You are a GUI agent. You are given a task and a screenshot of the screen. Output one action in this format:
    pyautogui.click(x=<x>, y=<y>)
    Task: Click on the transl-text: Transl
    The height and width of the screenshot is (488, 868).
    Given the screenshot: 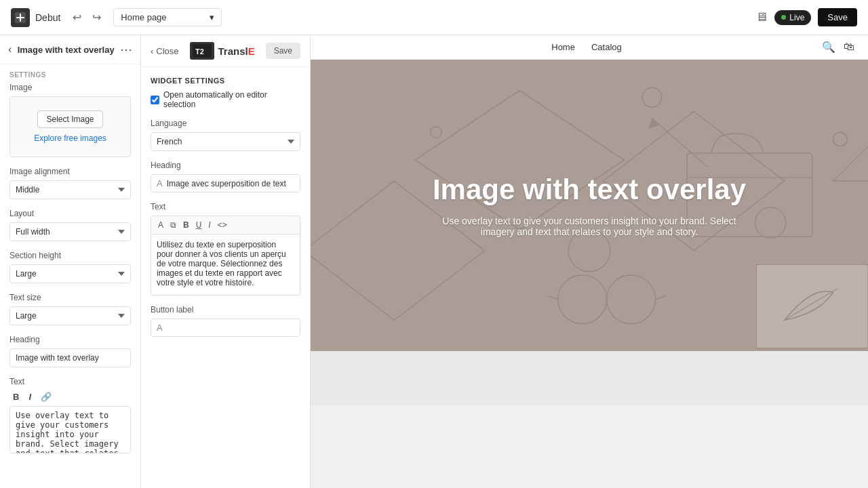 What is the action you would take?
    pyautogui.click(x=233, y=52)
    